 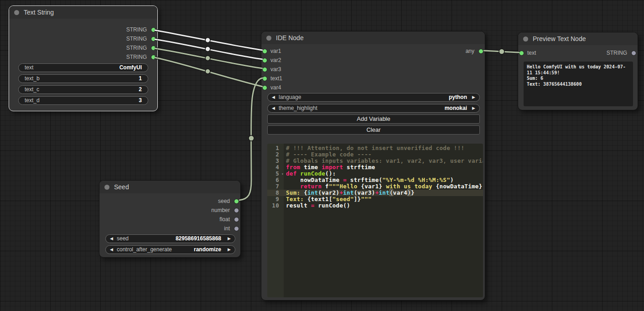 I want to click on node-titlebar: Text String, so click(x=83, y=12).